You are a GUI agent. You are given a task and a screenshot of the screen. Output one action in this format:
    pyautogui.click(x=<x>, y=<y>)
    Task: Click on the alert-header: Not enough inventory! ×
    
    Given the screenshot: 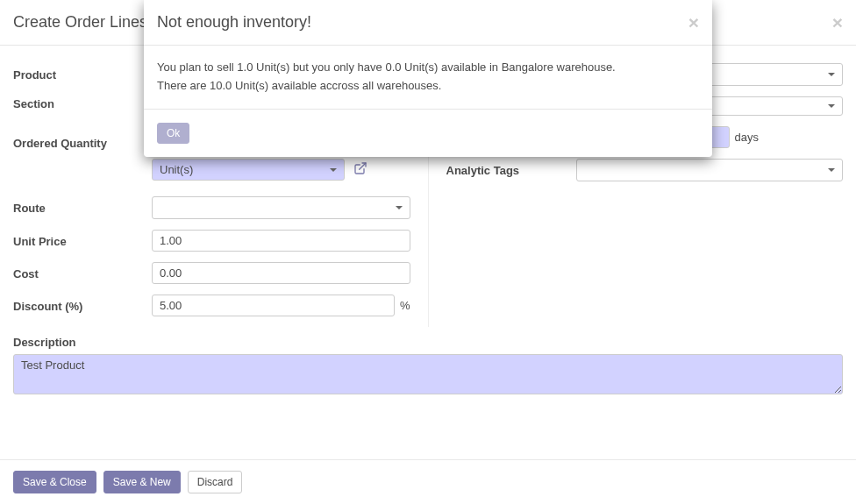 What is the action you would take?
    pyautogui.click(x=428, y=23)
    